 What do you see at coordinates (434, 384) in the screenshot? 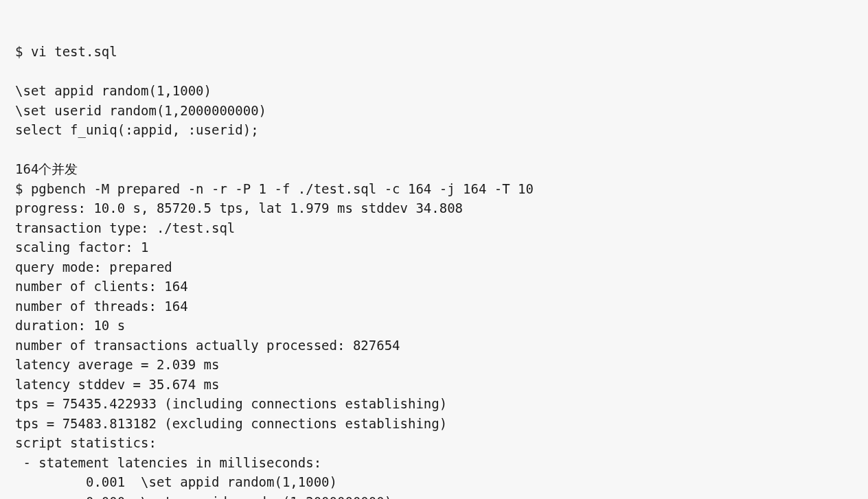
I see `code-line: latency stddev = 35.674 ms` at bounding box center [434, 384].